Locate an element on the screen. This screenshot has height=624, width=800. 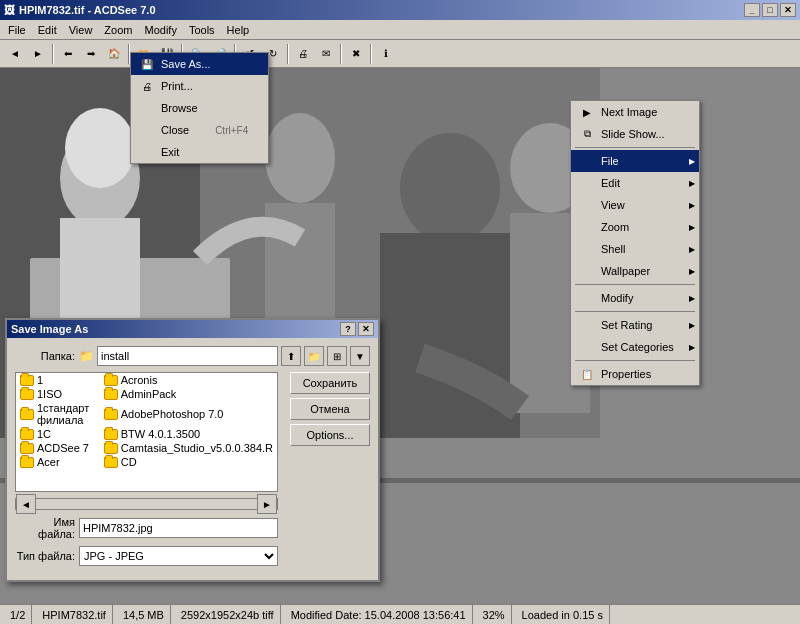
dialog-close-button: ✕ is located at coordinates (366, 329).